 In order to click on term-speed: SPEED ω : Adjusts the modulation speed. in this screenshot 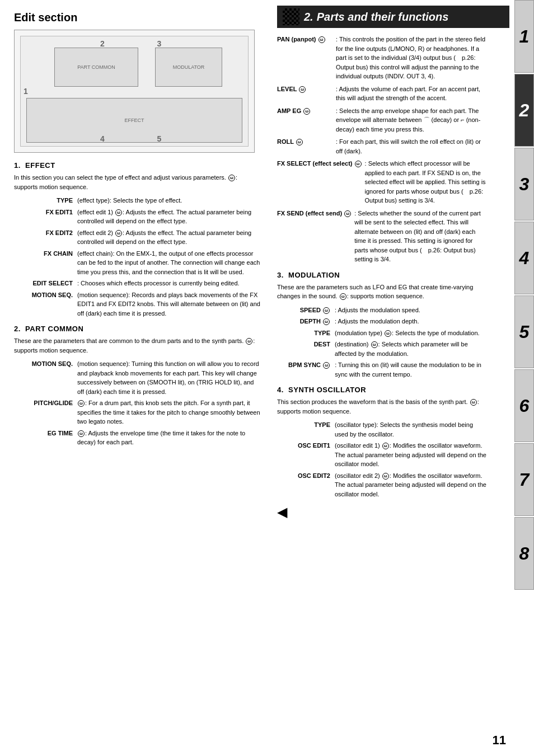, I will do `click(382, 310)`.